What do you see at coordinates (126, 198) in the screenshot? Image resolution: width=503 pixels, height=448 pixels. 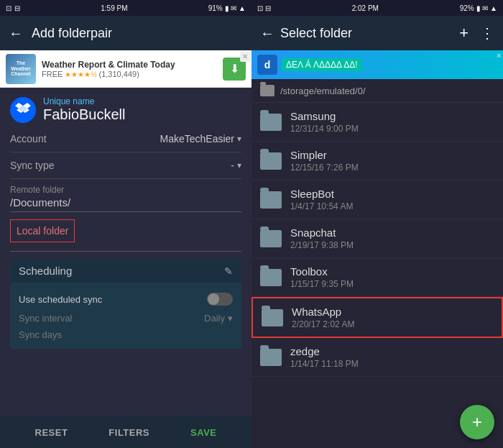 I see `remote-folder-section: Remote folder /Documents/` at bounding box center [126, 198].